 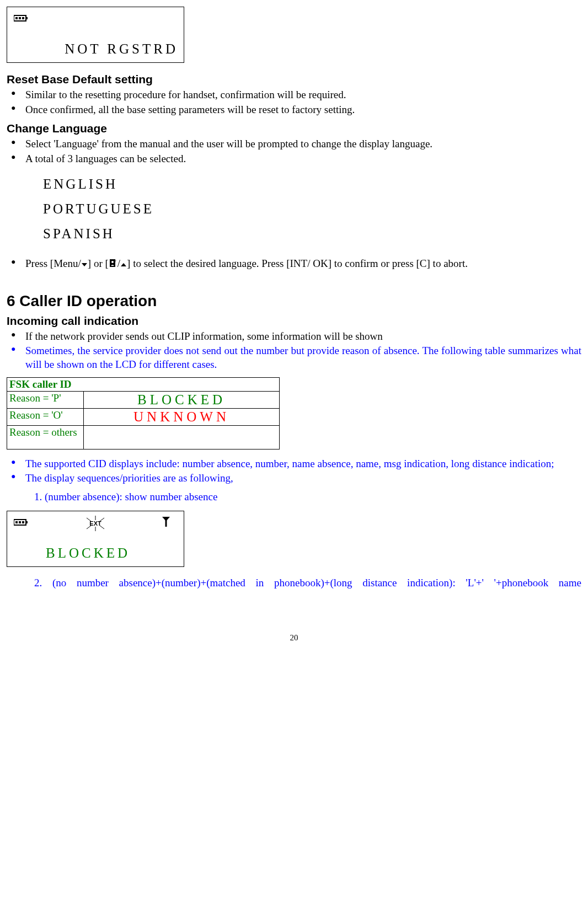 What do you see at coordinates (312, 208) in the screenshot?
I see `language-option: PORTUGUESE` at bounding box center [312, 208].